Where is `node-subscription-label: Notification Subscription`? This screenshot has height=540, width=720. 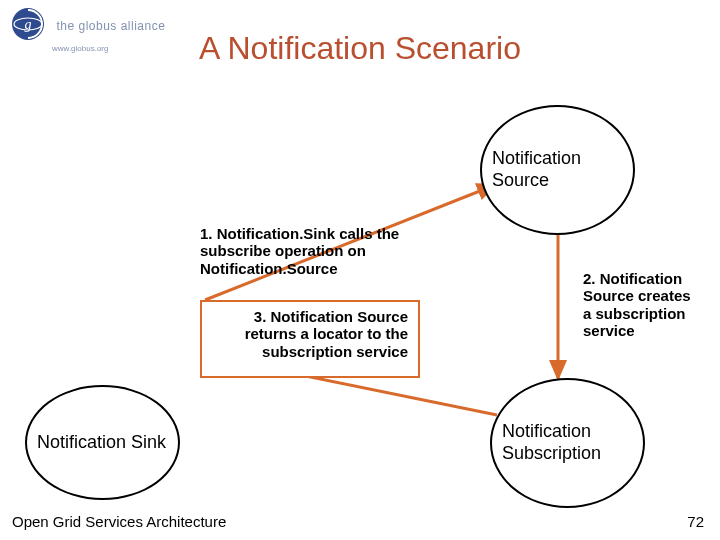
node-subscription-label: Notification Subscription is located at coordinates (568, 442).